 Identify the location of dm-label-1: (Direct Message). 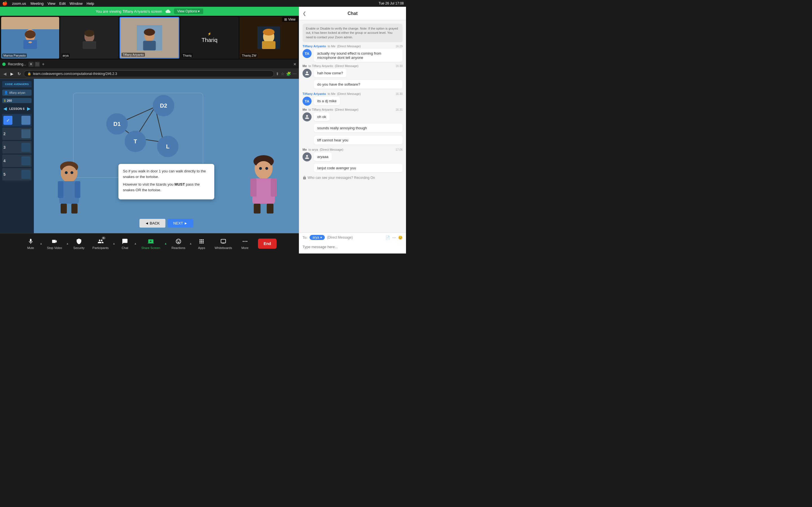
(349, 46).